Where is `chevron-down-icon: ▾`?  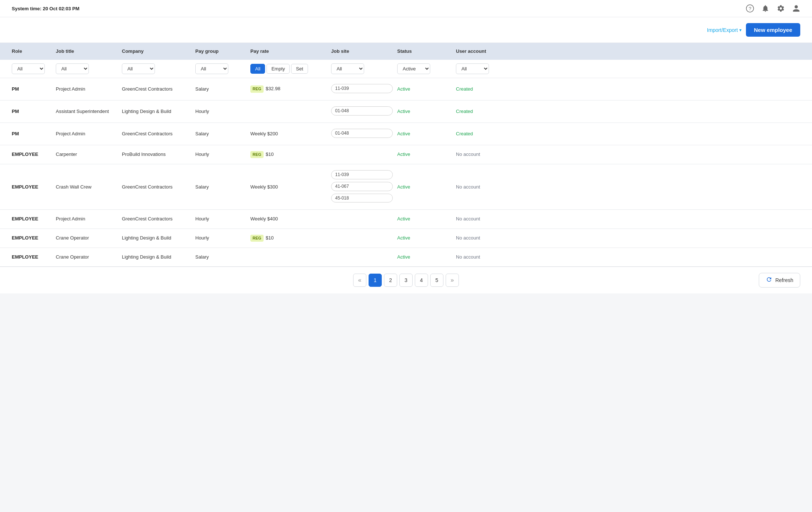 chevron-down-icon: ▾ is located at coordinates (740, 30).